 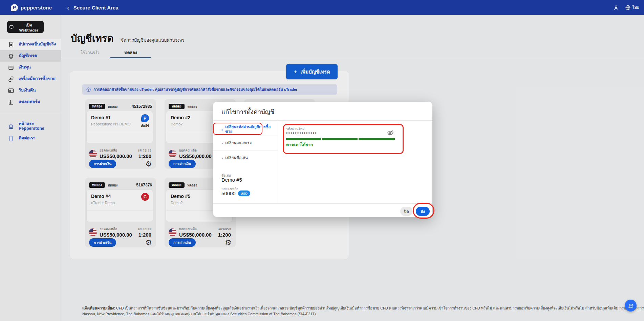 I want to click on eye-off-icon, so click(x=390, y=133).